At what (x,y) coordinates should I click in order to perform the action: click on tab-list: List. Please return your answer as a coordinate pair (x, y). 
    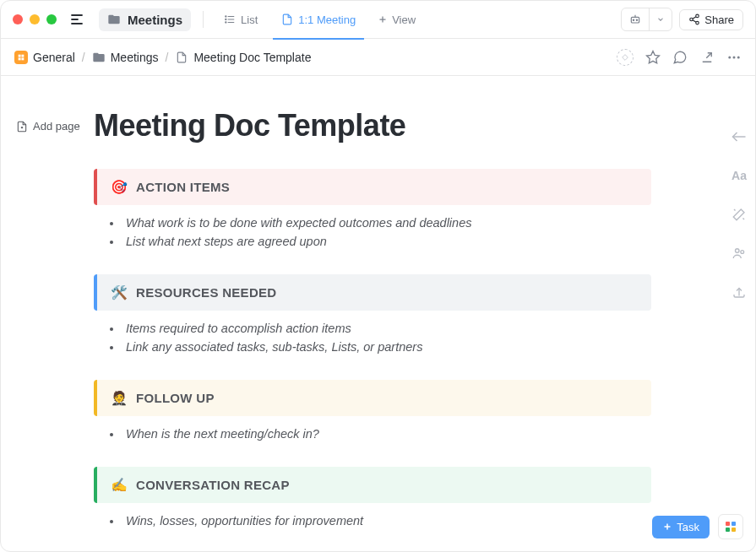
    Looking at the image, I should click on (241, 20).